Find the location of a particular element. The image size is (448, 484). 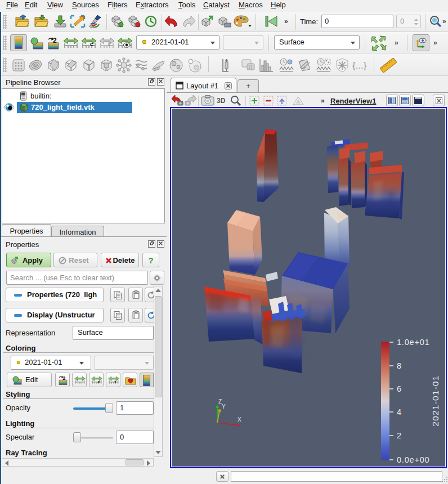

svg-text: X is located at coordinates (240, 420).